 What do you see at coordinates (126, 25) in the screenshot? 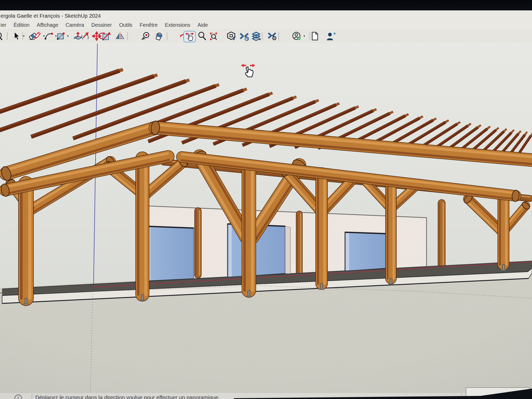
I see `menu-item-outils: Outils` at bounding box center [126, 25].